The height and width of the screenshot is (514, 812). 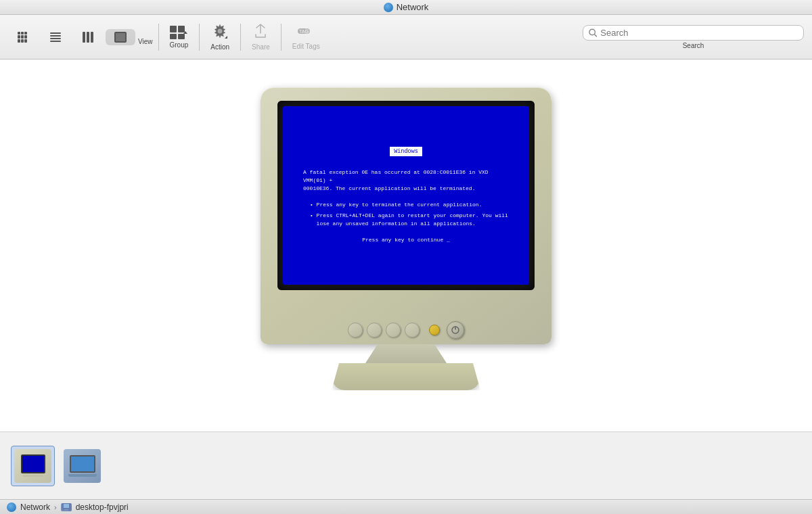 What do you see at coordinates (88, 37) in the screenshot?
I see `view-column-button` at bounding box center [88, 37].